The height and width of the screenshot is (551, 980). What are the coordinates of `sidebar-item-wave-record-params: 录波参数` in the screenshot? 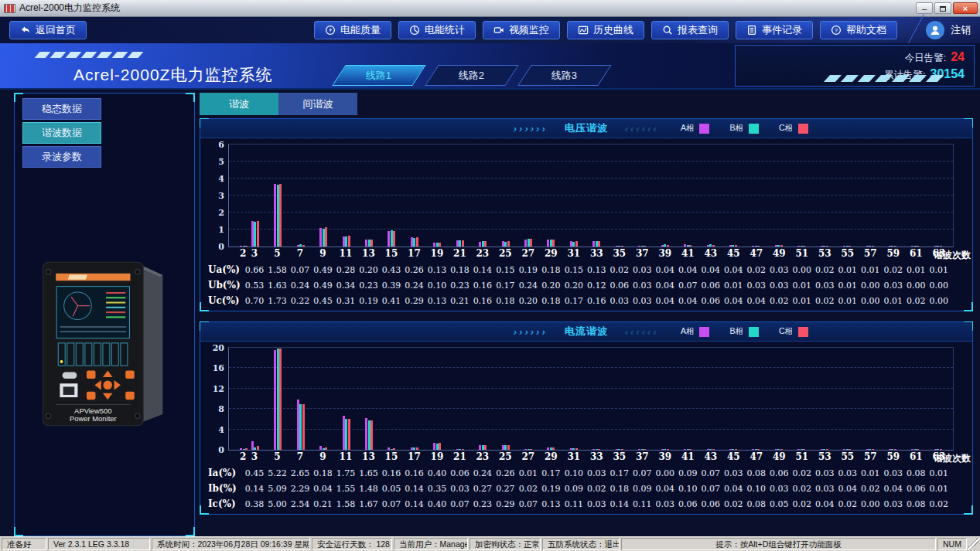 It's located at (62, 157).